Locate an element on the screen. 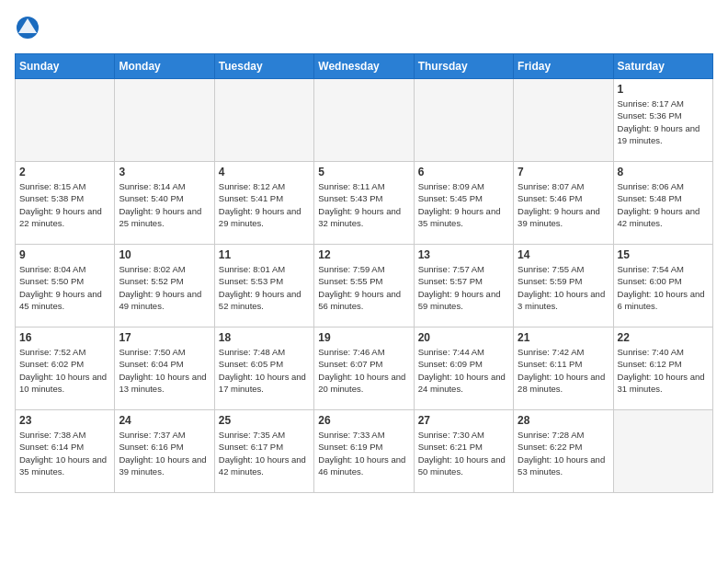 This screenshot has width=728, height=563. day-info: Sunrise: 8:09 AMSunset: 5:45 PMDaylight:… is located at coordinates (463, 204).